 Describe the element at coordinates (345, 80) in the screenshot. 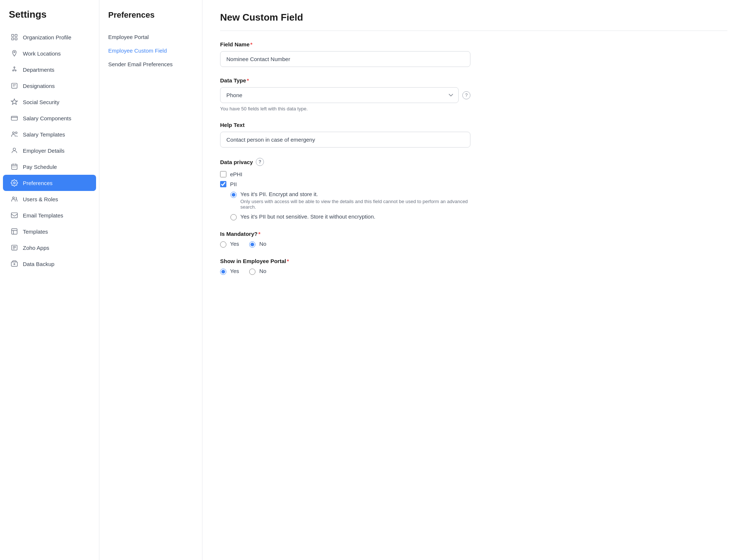

I see `data-type-label: Data Type*` at that location.